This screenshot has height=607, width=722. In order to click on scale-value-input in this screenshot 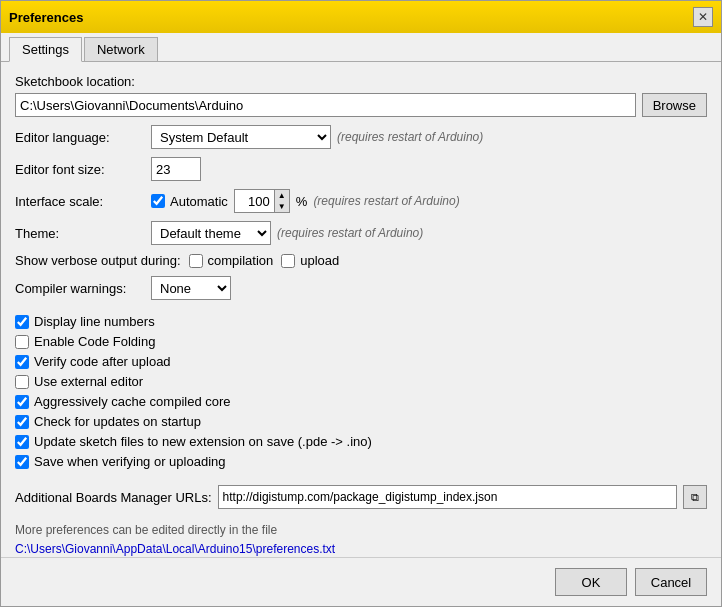, I will do `click(254, 201)`.